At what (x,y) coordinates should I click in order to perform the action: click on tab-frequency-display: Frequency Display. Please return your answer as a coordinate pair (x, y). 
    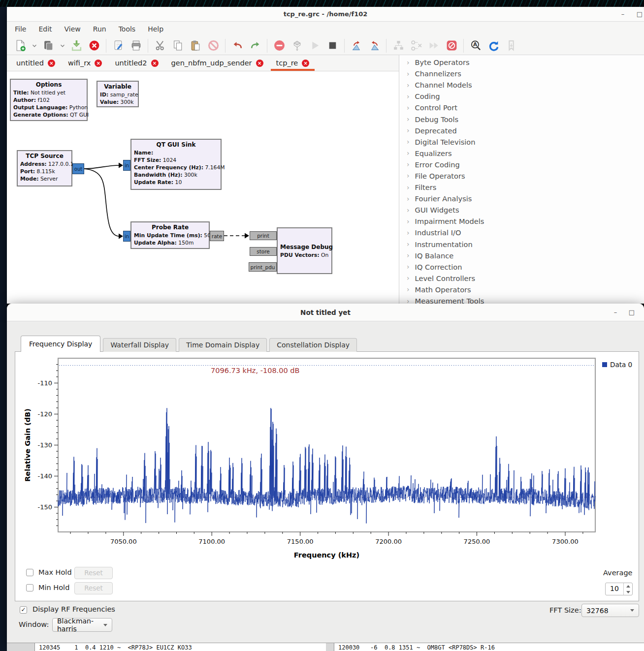
    Looking at the image, I should click on (61, 343).